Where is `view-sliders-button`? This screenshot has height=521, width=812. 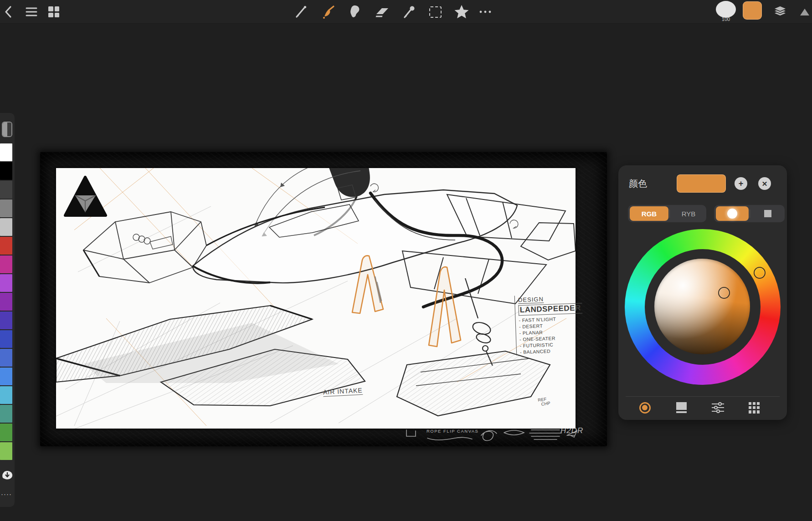 view-sliders-button is located at coordinates (718, 408).